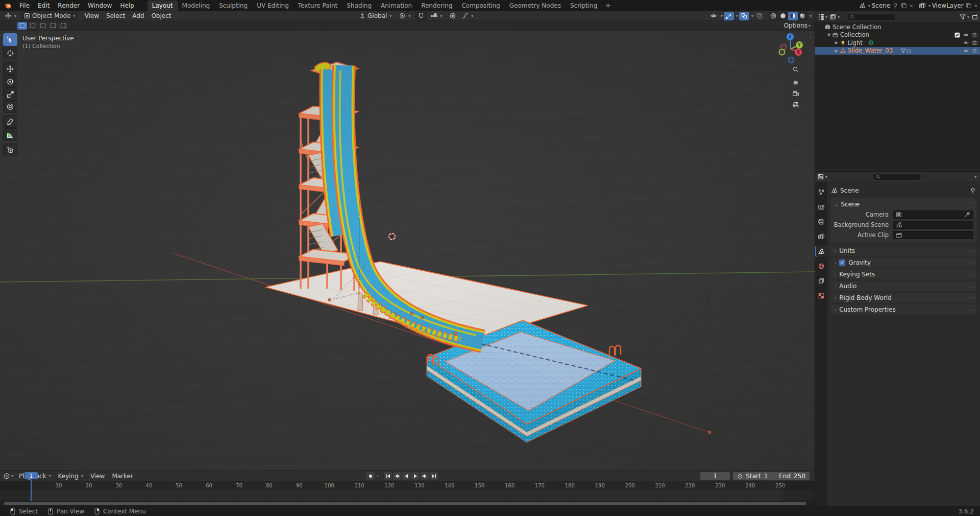 The width and height of the screenshot is (980, 516). I want to click on select-mode-extend, so click(33, 26).